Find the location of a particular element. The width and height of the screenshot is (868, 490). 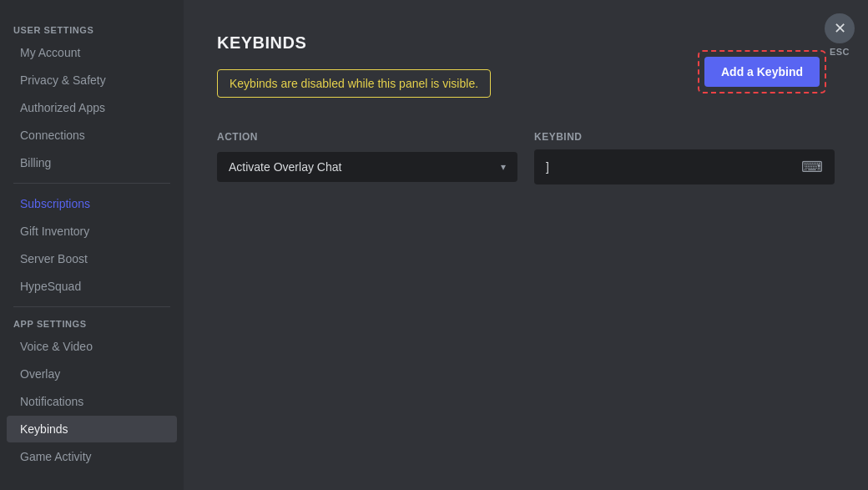

esc-label: ESC is located at coordinates (840, 52).